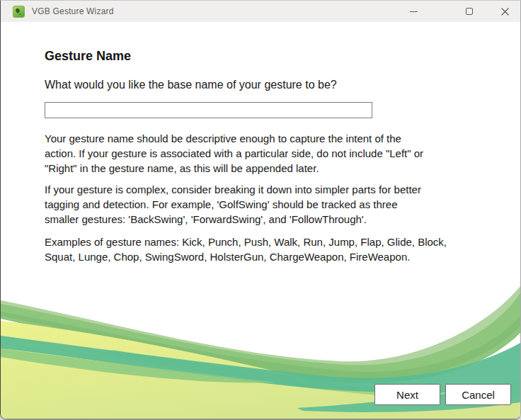  I want to click on page-title: Gesture Name, so click(88, 57).